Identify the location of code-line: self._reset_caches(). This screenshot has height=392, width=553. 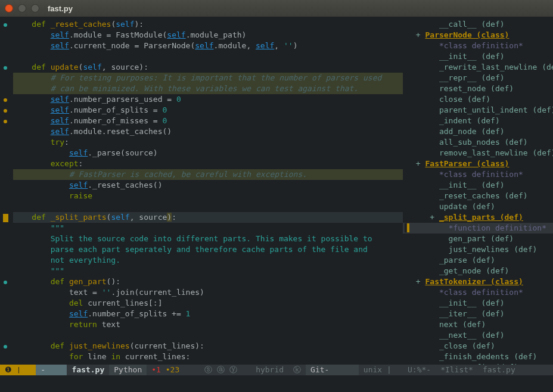
(208, 185).